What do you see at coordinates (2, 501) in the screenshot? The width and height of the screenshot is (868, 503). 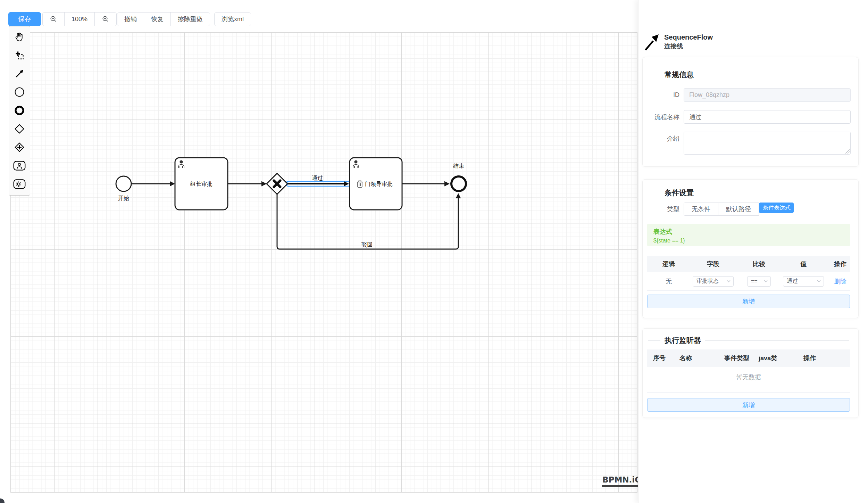 I see `corner-decoration` at bounding box center [2, 501].